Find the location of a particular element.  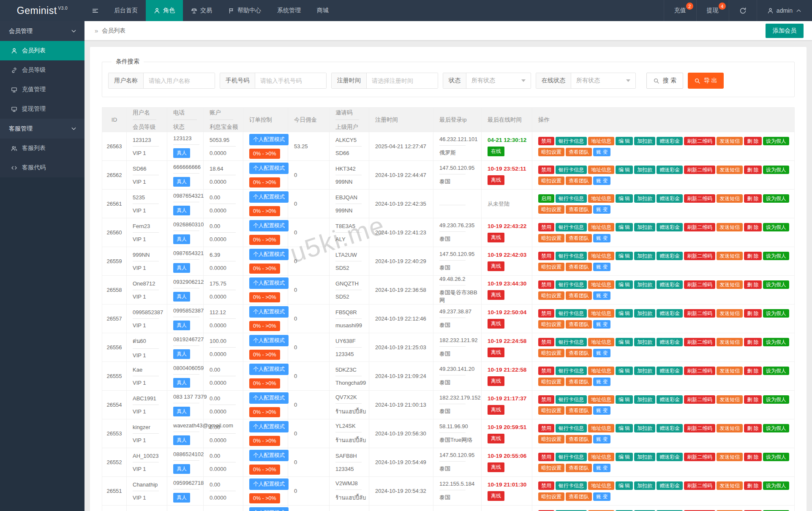

sidebar-item-member-list: 会员列表 is located at coordinates (42, 51).